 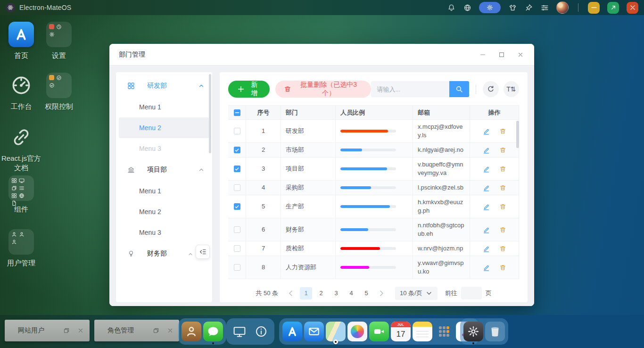 I want to click on dock-contacts-icon, so click(x=191, y=331).